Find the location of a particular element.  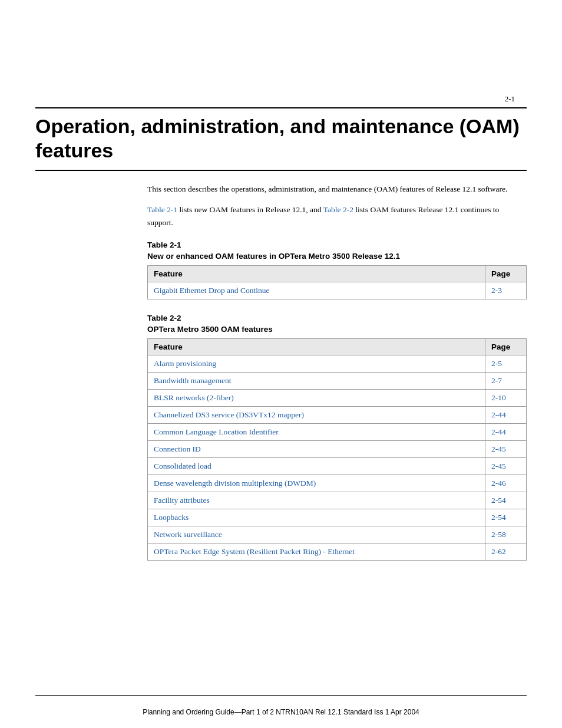

table1-col-feature: Feature is located at coordinates (317, 274).